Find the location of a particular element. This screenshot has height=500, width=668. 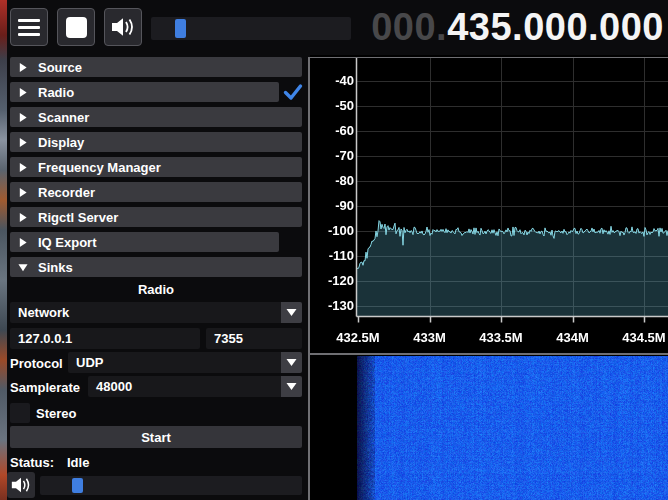

sidebar-item-label: Display is located at coordinates (61, 142).